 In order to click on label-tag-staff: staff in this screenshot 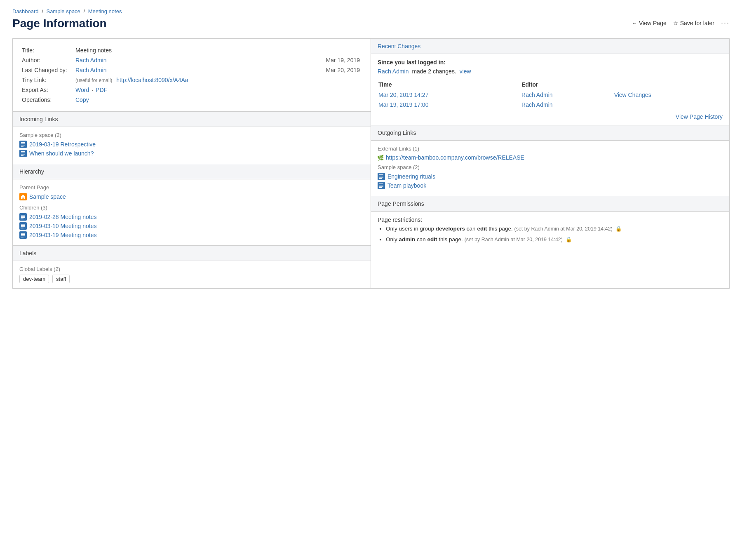, I will do `click(61, 279)`.